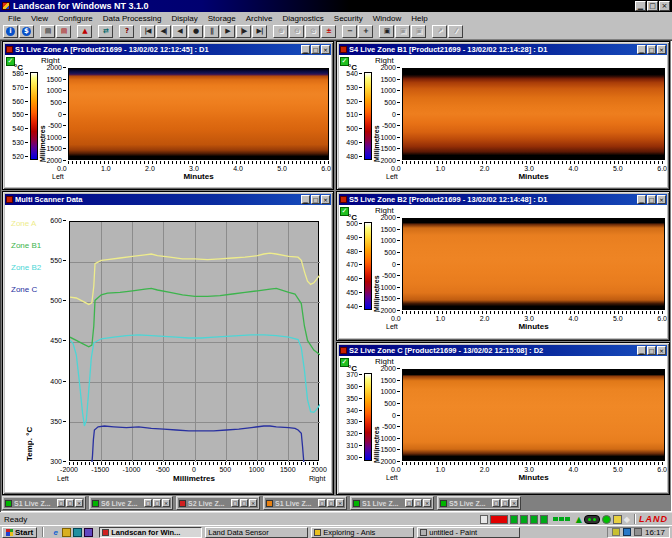  I want to click on desktop-icon, so click(78, 532).